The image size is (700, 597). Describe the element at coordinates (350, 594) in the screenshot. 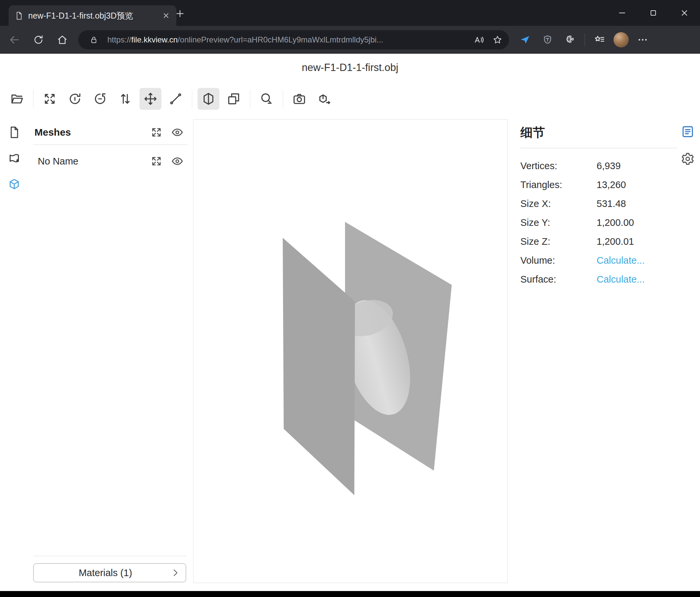

I see `bottom-edge-bar` at that location.